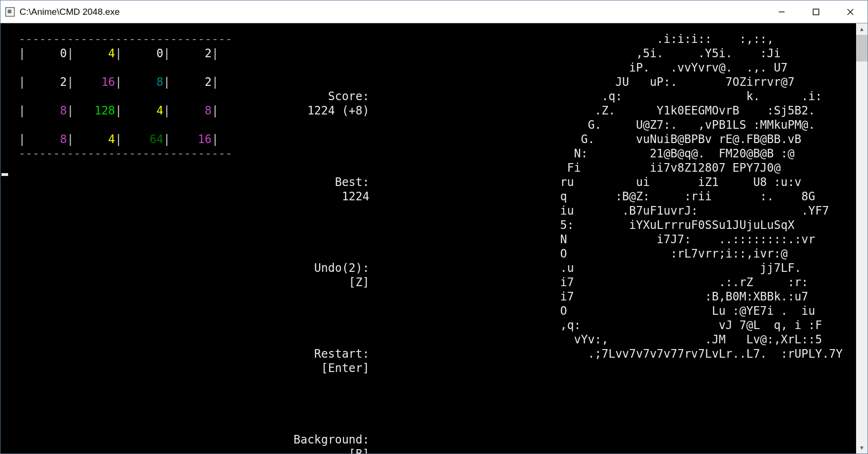  I want to click on cell-3-0: 8, so click(46, 139).